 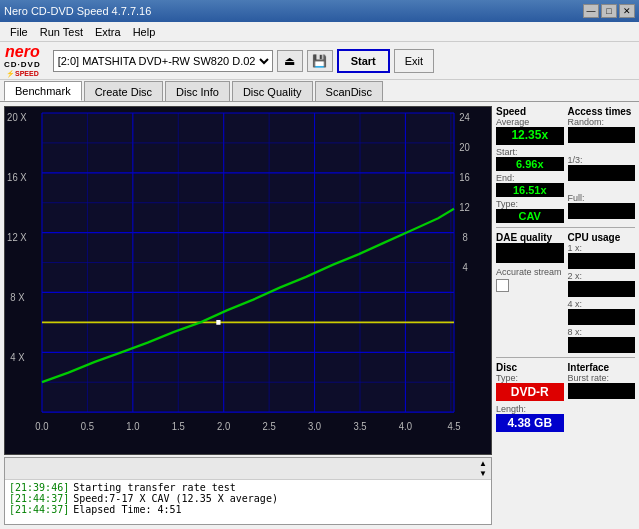 I want to click on svg-text: 4.0, so click(x=406, y=427).